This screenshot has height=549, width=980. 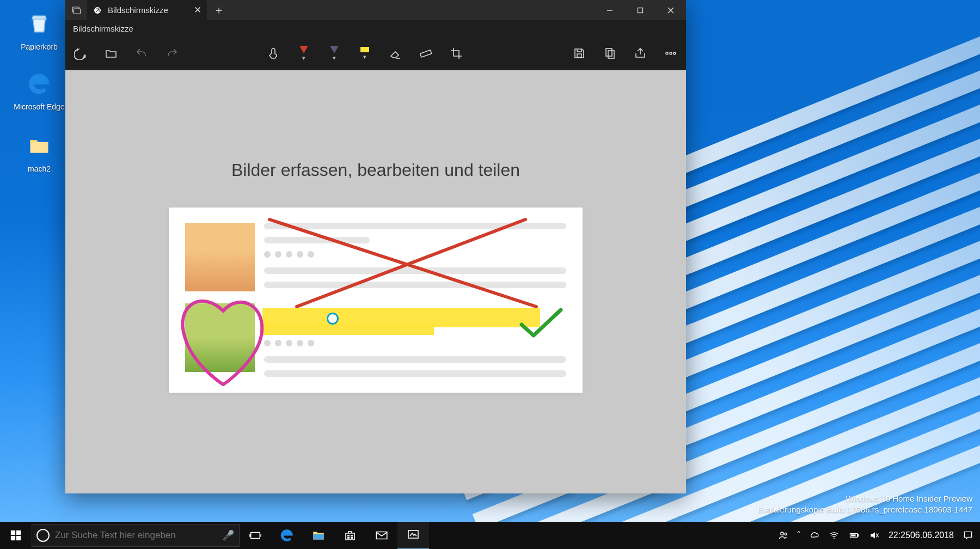 What do you see at coordinates (456, 53) in the screenshot?
I see `crop-tool` at bounding box center [456, 53].